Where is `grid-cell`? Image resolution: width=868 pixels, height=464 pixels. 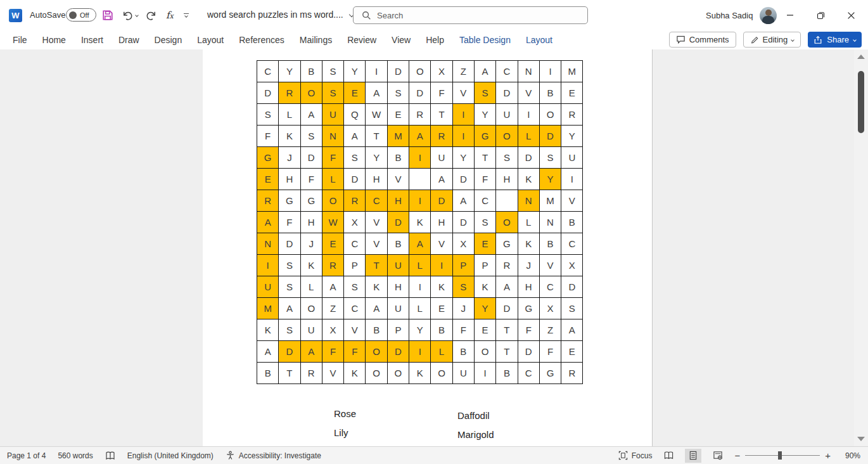
grid-cell is located at coordinates (420, 179).